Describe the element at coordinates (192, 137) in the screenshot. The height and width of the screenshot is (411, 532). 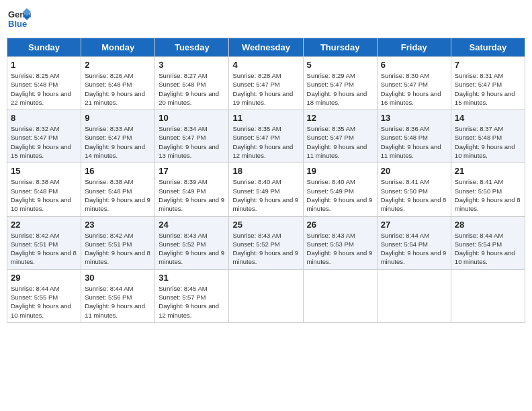
I see `calendar-cell: 10Sunrise: 8:34 AMSunset: 5:47 PMDayligh…` at that location.